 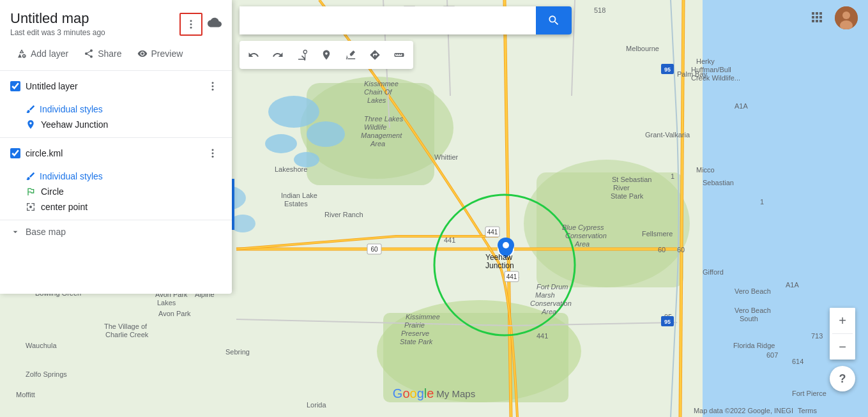 What do you see at coordinates (842, 379) in the screenshot?
I see `help-button: ?` at bounding box center [842, 379].